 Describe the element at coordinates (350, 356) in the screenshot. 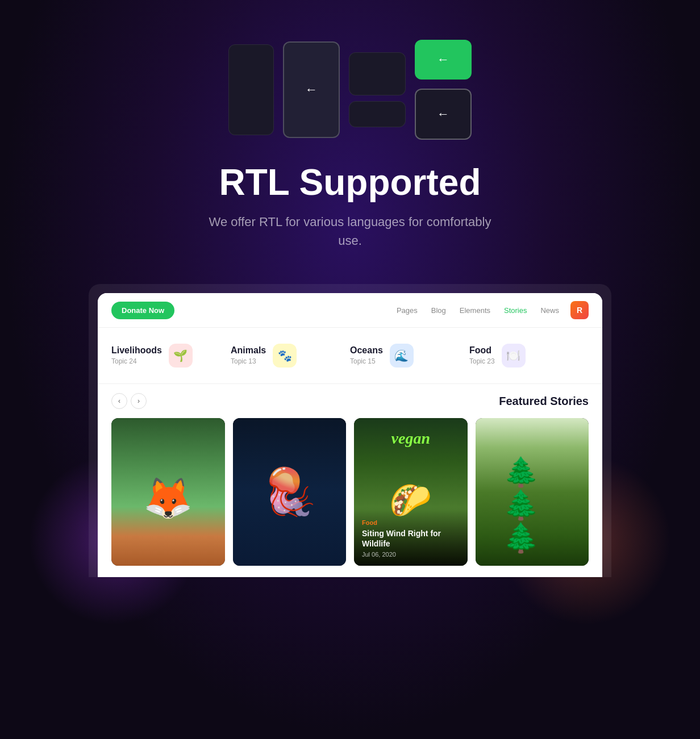

I see `topics-section: Livelihoods Topic 24 🌱 Animals Topic 13 …` at that location.